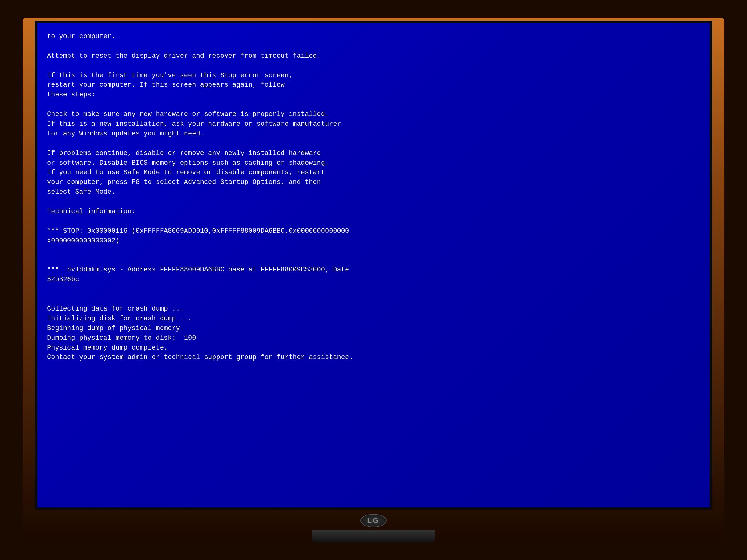 This screenshot has height=560, width=747. Describe the element at coordinates (374, 536) in the screenshot. I see `monitor-stand` at that location.